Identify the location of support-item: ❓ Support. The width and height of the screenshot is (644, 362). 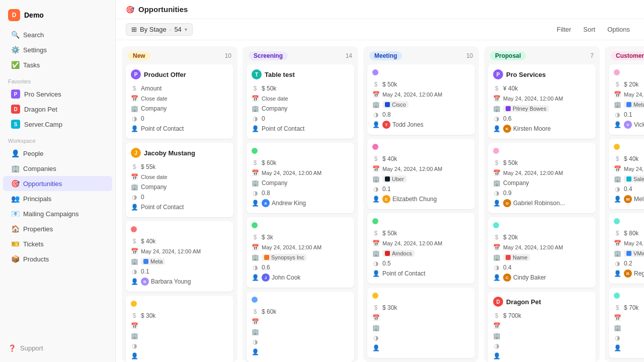
(57, 348).